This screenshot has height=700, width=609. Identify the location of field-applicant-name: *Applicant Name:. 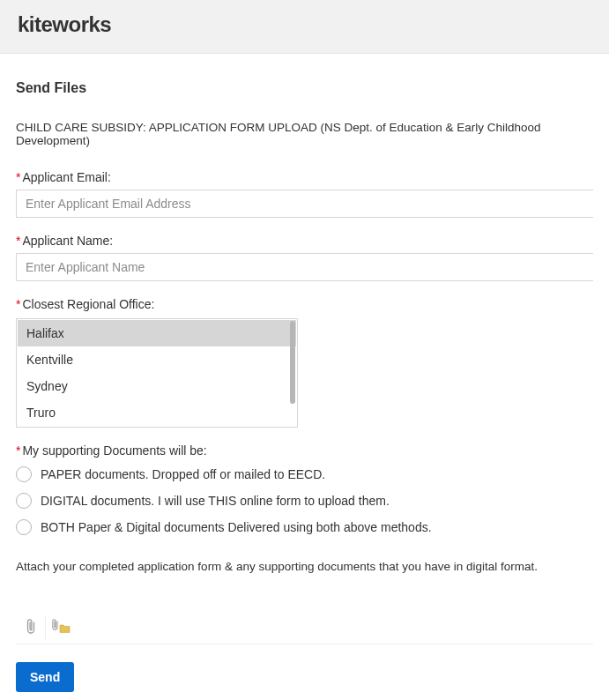
(305, 257).